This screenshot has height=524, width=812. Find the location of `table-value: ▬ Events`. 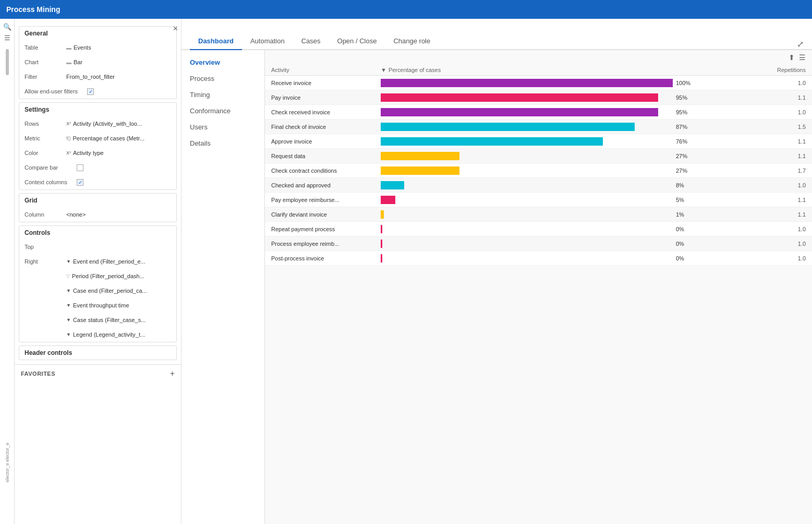

table-value: ▬ Events is located at coordinates (119, 47).